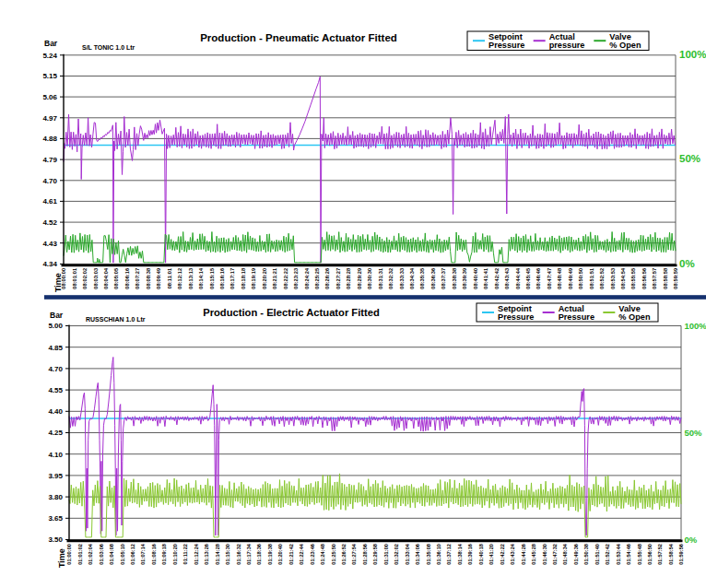  I want to click on svg-text: 01:01:02, so click(80, 555).